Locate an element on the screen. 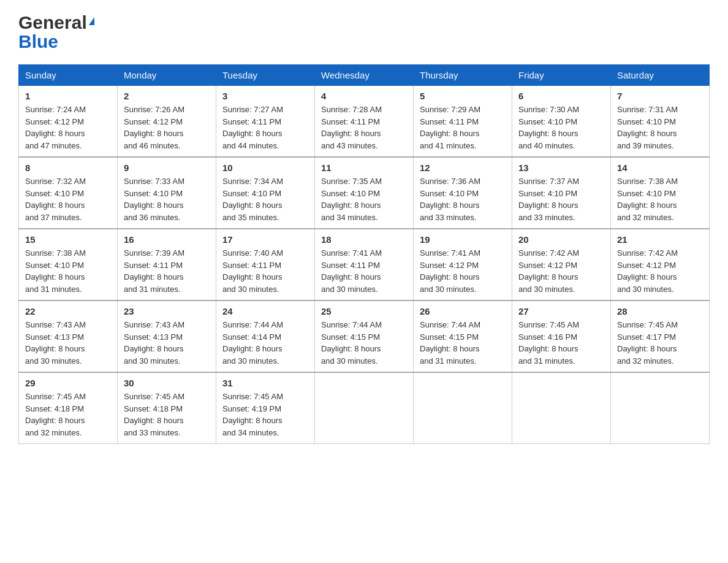 The image size is (728, 563). day-info: Sunrise: 7:36 AMSunset: 4:10 PMDaylight:… is located at coordinates (463, 199).